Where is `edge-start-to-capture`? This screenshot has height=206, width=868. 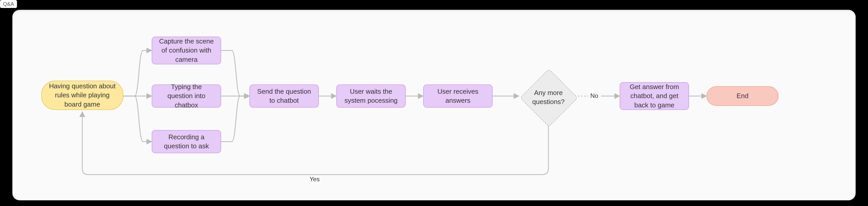
edge-start-to-capture is located at coordinates (137, 73).